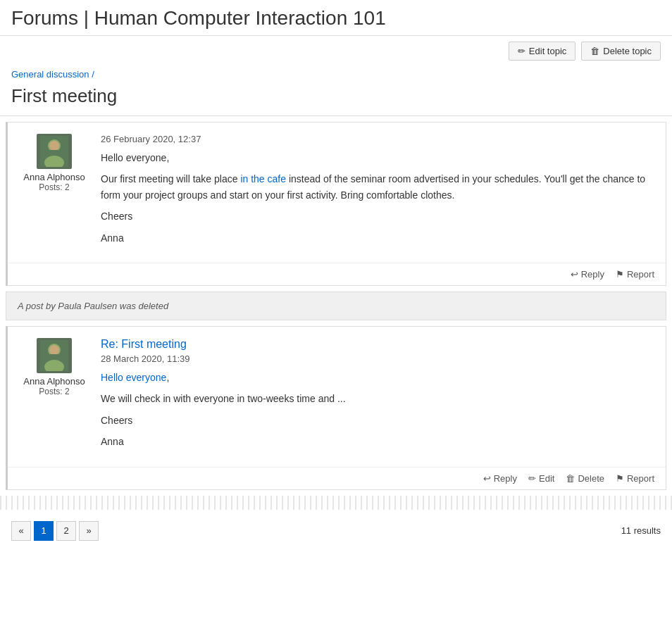 Image resolution: width=672 pixels, height=626 pixels. I want to click on delete-topic-label: Delete topic, so click(627, 51).